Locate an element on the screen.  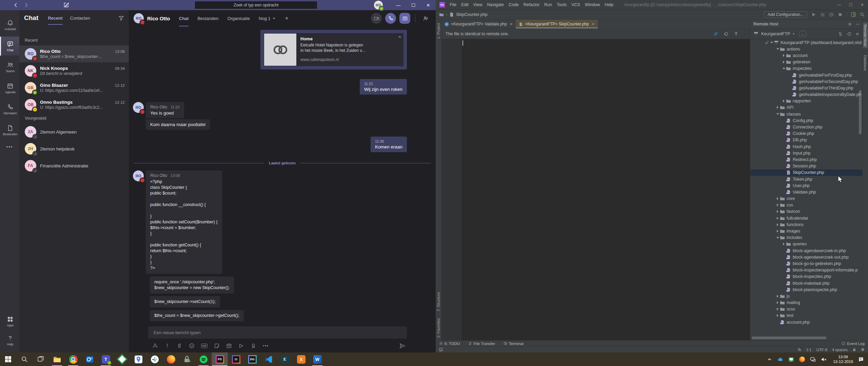
maximize-button: ☐ is located at coordinates (851, 5).